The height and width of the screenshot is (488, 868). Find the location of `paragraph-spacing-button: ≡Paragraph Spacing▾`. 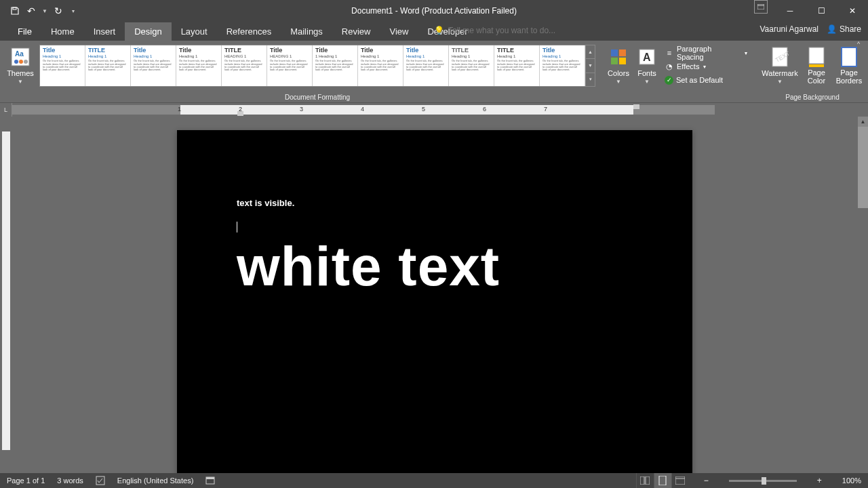

paragraph-spacing-button: ≡Paragraph Spacing▾ is located at coordinates (706, 53).